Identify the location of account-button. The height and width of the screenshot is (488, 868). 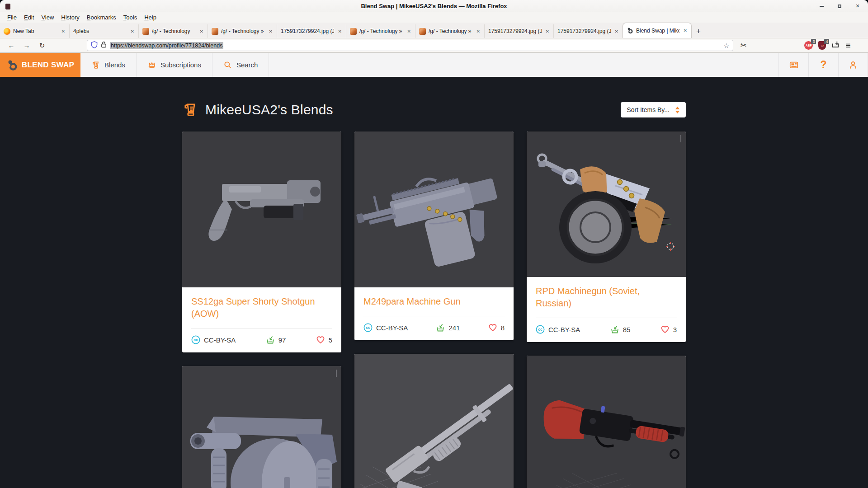
(853, 65).